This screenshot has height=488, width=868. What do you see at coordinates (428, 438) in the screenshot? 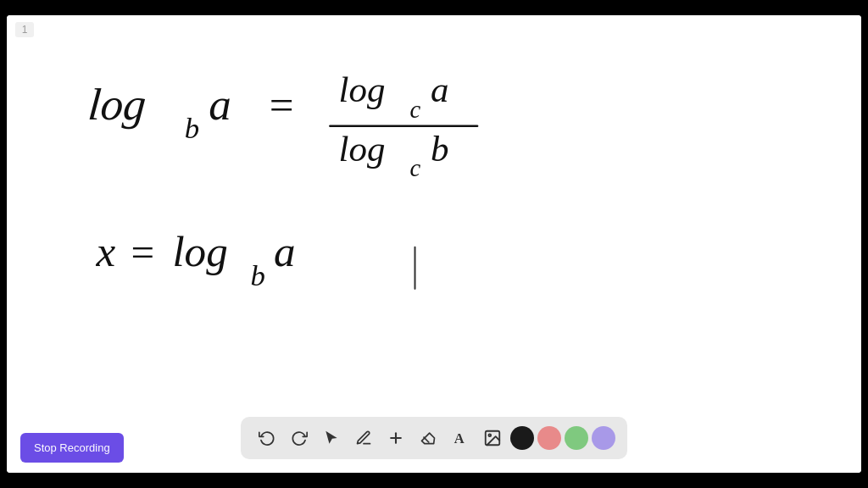
I see `eraser-icon` at bounding box center [428, 438].